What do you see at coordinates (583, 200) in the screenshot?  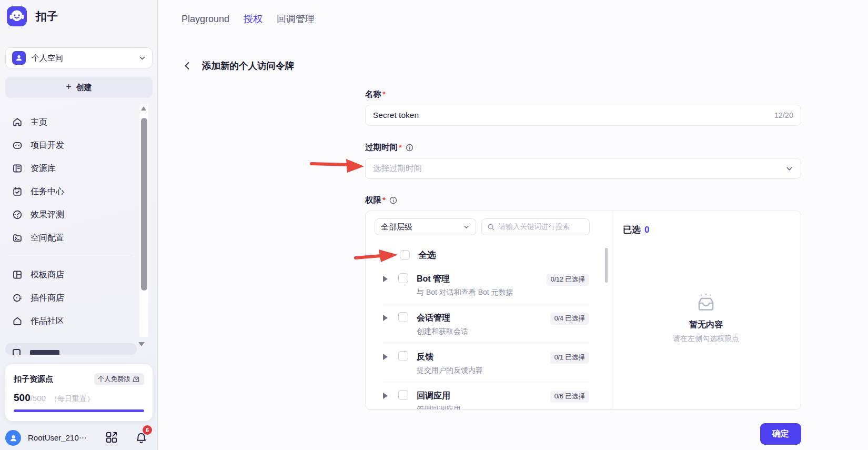 I see `permission-field-label: 权限*` at bounding box center [583, 200].